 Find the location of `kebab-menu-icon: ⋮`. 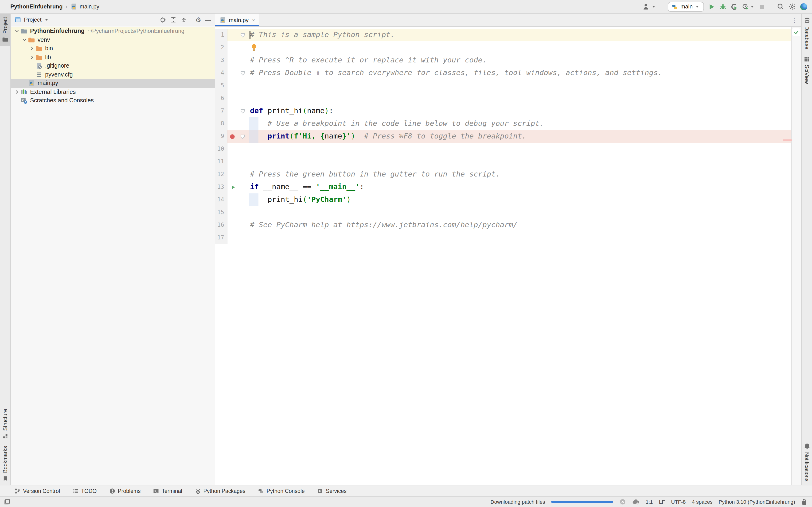

kebab-menu-icon: ⋮ is located at coordinates (795, 20).